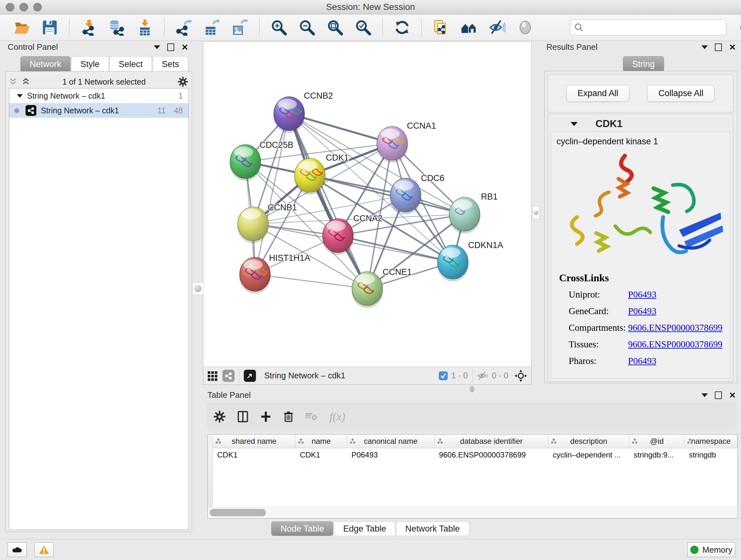  Describe the element at coordinates (302, 529) in the screenshot. I see `tab-node-table: Node Table` at that location.